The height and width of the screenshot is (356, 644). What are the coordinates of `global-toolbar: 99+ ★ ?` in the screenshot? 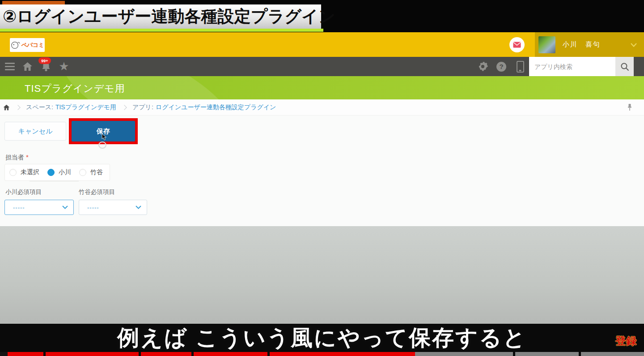 It's located at (322, 66).